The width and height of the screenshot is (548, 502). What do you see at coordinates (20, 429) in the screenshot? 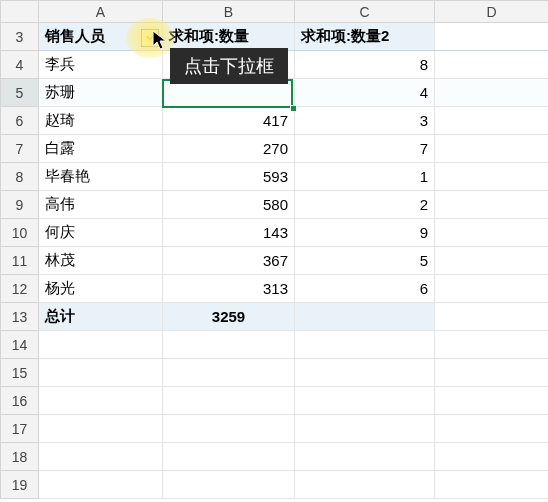
I see `row-header: 17` at bounding box center [20, 429].